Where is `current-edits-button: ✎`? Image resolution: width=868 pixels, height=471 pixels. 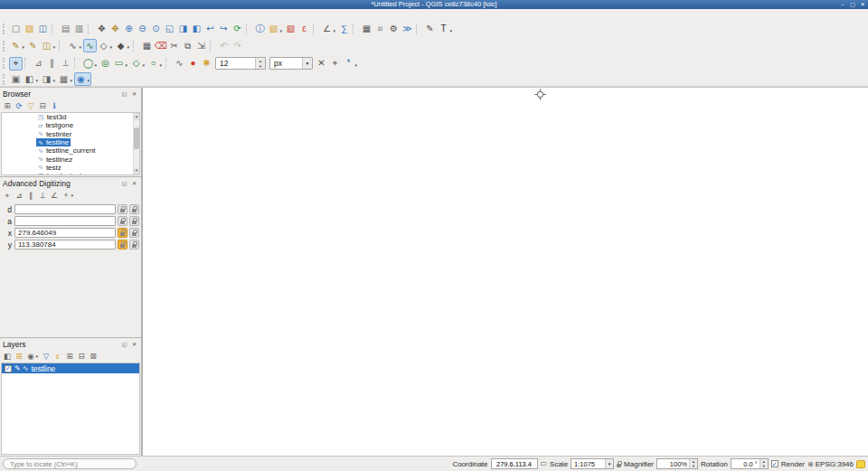
current-edits-button: ✎ is located at coordinates (18, 45).